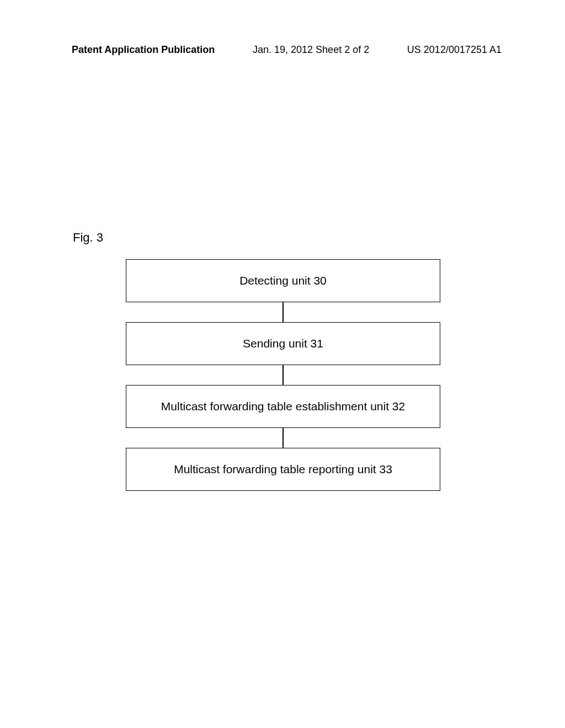 The width and height of the screenshot is (565, 728). I want to click on sending-unit-box: Sending unit 31, so click(283, 344).